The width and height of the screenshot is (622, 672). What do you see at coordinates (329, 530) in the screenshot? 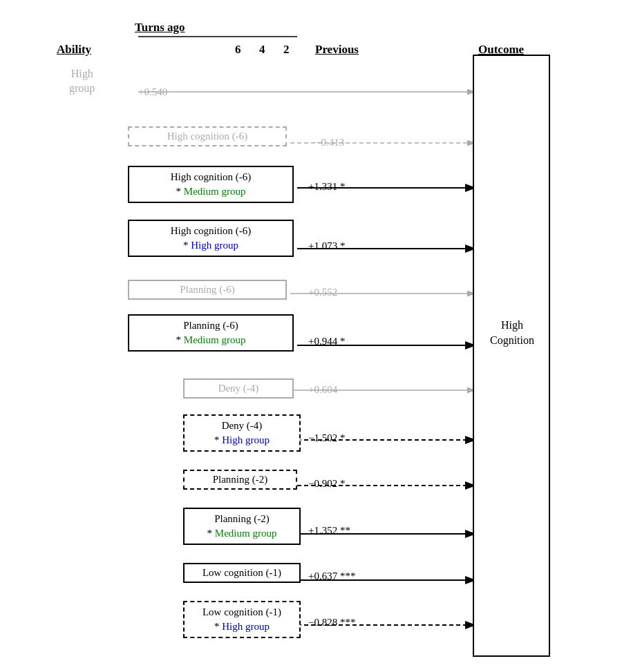
I see `planning-neg2-medium-value: +1.352 **` at bounding box center [329, 530].